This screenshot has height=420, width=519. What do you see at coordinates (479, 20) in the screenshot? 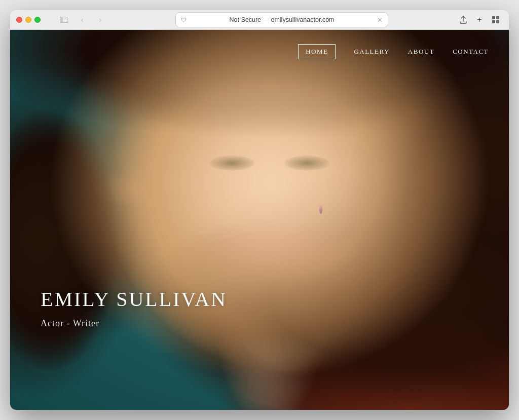
I see `new-tab-button: +` at bounding box center [479, 20].